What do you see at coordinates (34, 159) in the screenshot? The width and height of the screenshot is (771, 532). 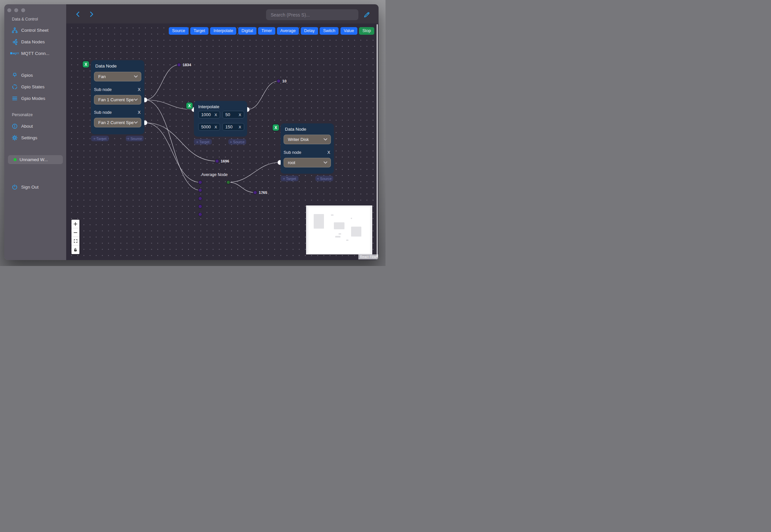 I see `workflow-label: Unnamed W...` at bounding box center [34, 159].